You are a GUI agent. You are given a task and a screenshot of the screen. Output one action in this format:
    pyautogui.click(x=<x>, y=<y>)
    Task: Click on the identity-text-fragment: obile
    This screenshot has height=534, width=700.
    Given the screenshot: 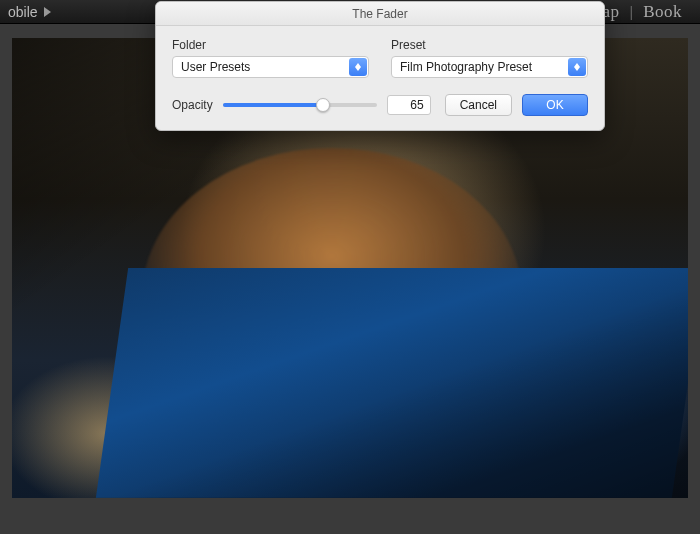 What is the action you would take?
    pyautogui.click(x=23, y=12)
    